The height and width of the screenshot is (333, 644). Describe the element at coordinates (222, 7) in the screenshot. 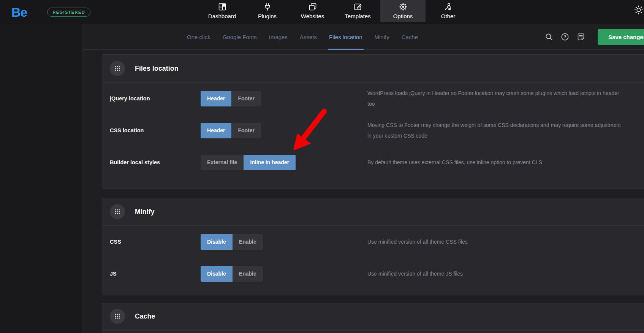

I see `dashboard-icon` at that location.